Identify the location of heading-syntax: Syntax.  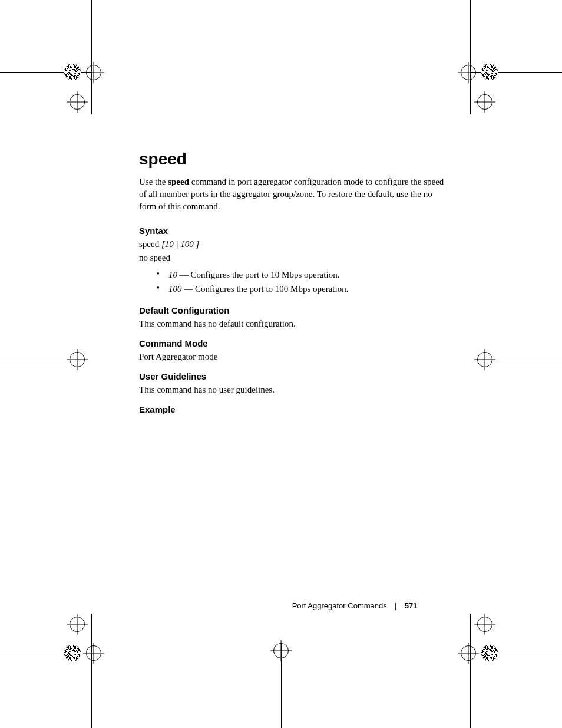
(292, 231).